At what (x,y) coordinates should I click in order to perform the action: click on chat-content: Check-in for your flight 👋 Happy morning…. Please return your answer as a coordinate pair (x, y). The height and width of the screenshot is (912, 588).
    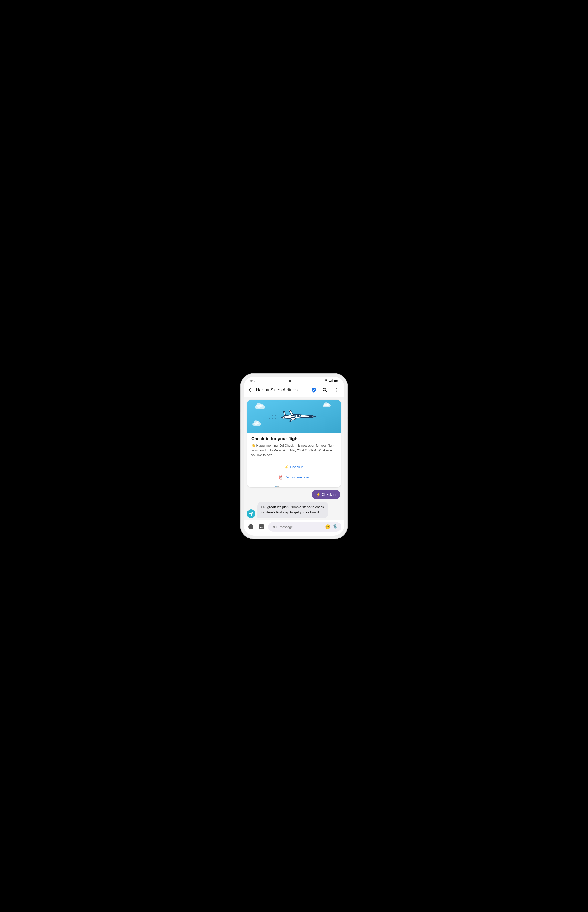
    Looking at the image, I should click on (294, 458).